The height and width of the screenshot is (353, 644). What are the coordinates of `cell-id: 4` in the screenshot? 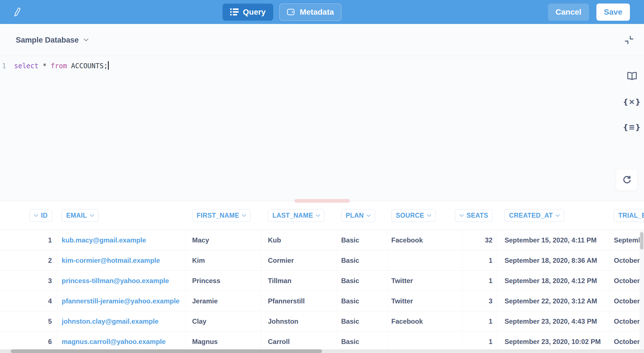 It's located at (34, 301).